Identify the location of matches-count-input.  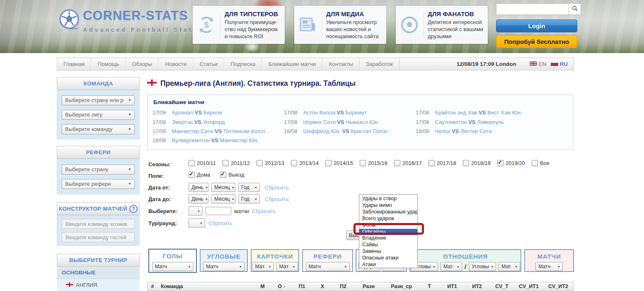
(218, 211).